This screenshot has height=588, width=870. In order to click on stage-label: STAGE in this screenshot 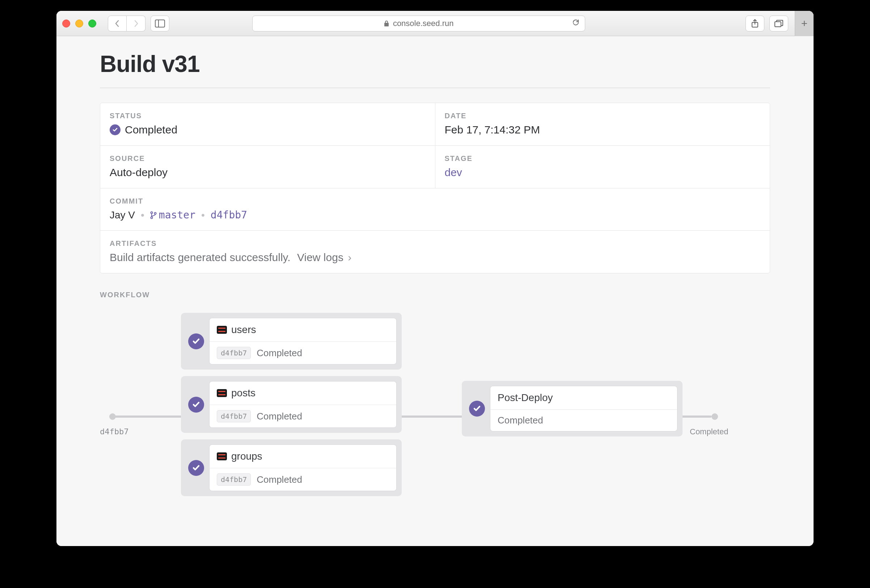, I will do `click(603, 159)`.